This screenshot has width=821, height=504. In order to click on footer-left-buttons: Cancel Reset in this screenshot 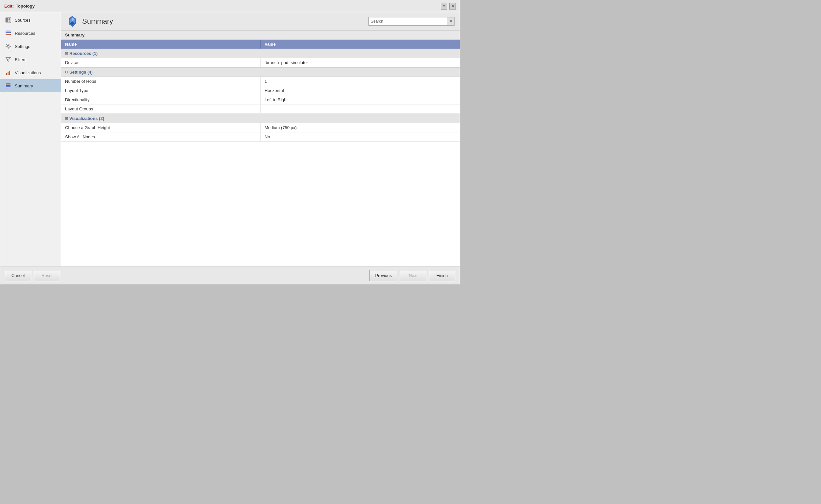, I will do `click(33, 276)`.